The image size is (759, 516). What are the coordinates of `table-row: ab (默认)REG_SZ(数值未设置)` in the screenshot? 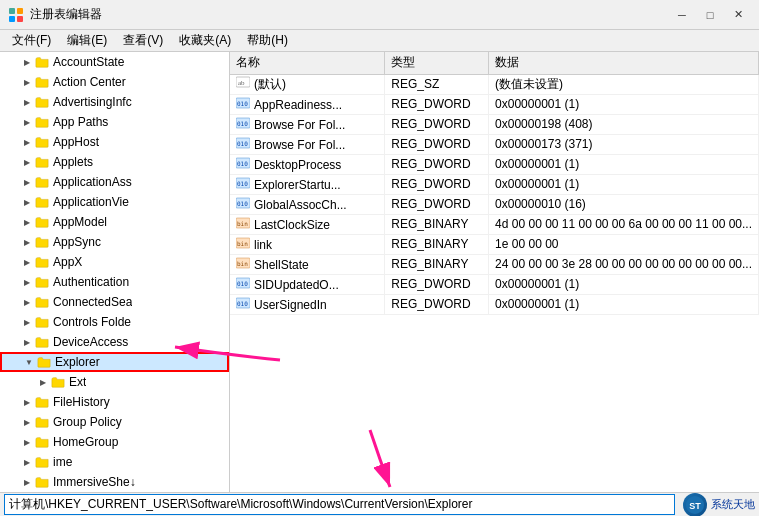 It's located at (494, 84).